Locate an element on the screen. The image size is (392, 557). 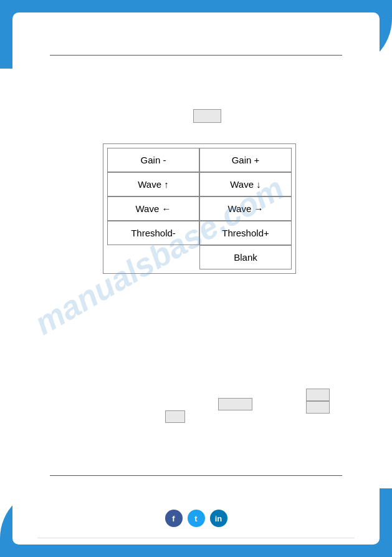
top-divider is located at coordinates (196, 55).